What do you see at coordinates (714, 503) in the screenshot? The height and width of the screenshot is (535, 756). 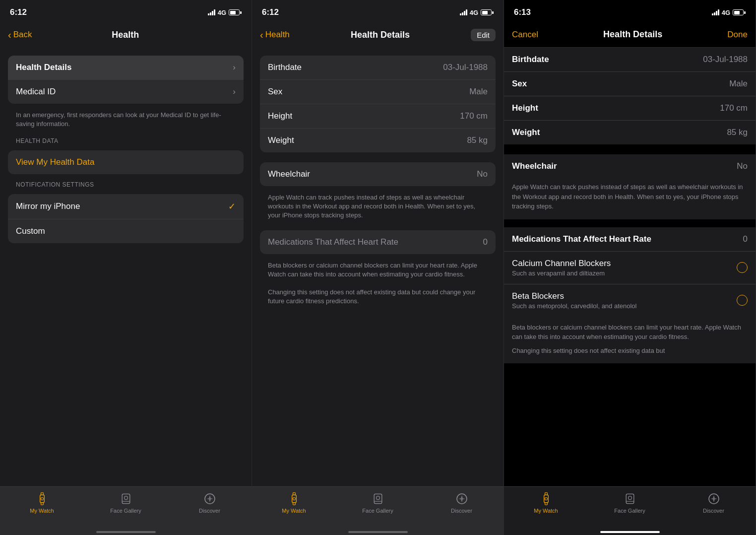 I see `tab-discover-3: Discover` at bounding box center [714, 503].